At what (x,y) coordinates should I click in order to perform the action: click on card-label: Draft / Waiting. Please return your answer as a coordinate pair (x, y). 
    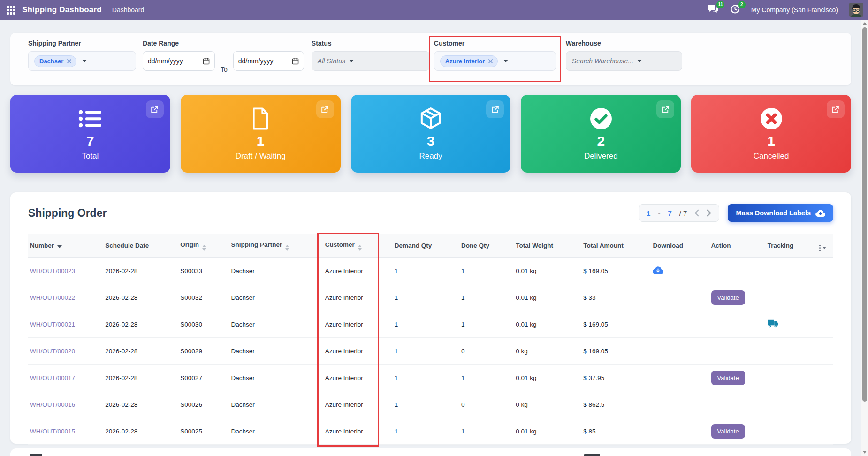
    Looking at the image, I should click on (261, 156).